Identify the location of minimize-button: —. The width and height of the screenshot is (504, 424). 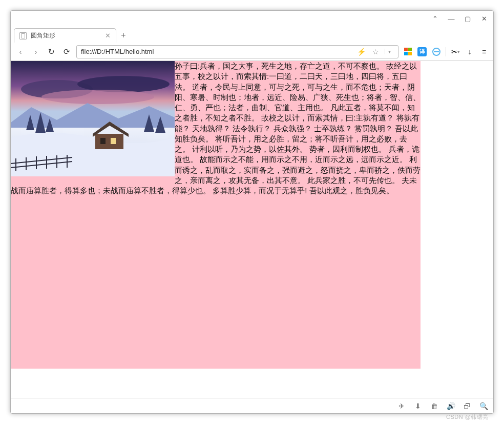
(451, 18).